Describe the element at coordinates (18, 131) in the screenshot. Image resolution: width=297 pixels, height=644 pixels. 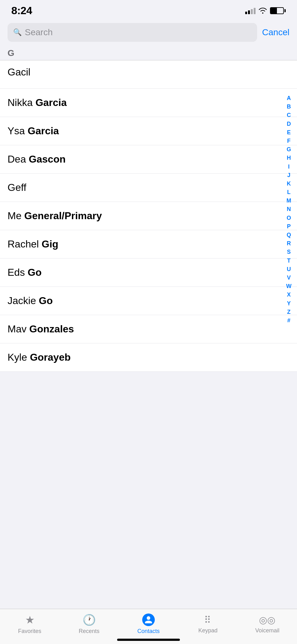
I see `contact-first-name: Ysa` at that location.